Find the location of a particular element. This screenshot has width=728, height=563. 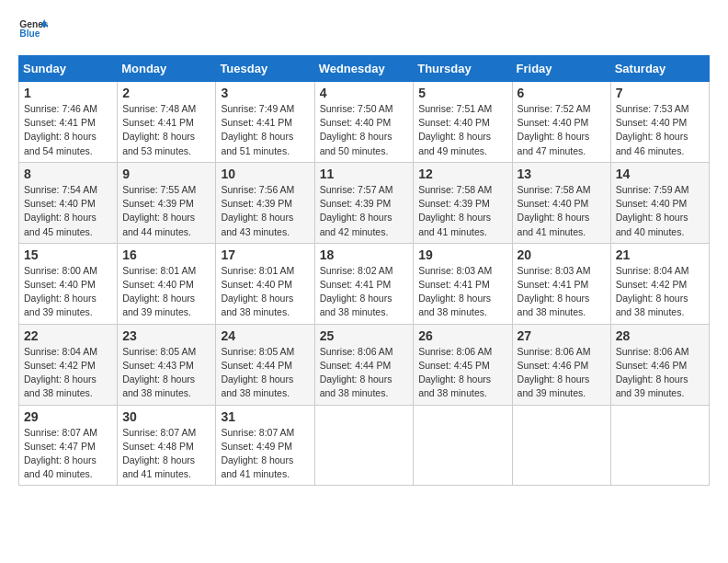

calendar-cell: 30 Sunrise: 8:07 AMSunset: 4:48 PMDaylig… is located at coordinates (167, 445).